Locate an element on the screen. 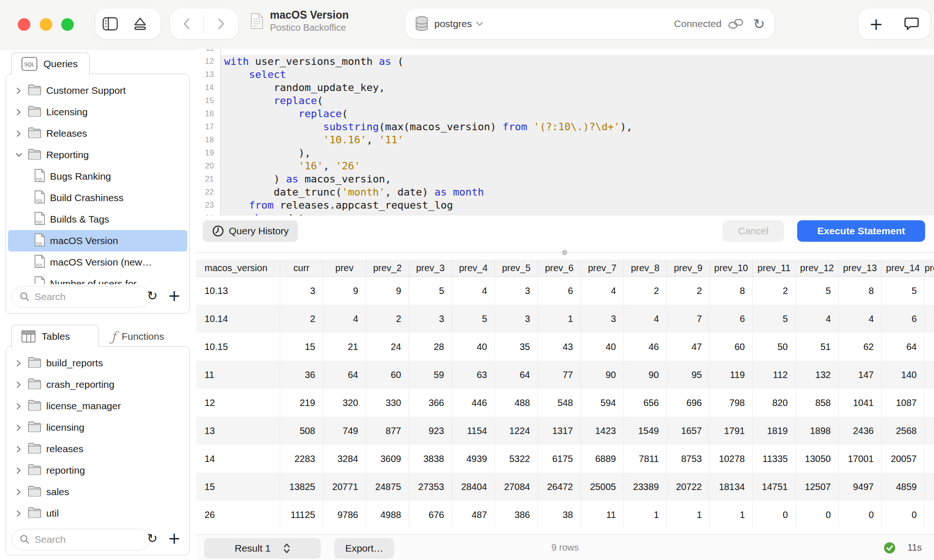  table-tree-item: licensing is located at coordinates (98, 427).